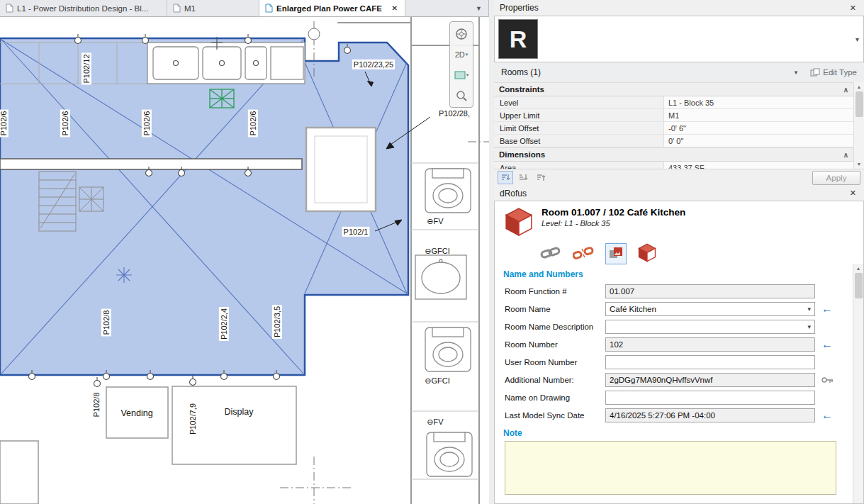 The width and height of the screenshot is (864, 504). Describe the element at coordinates (583, 254) in the screenshot. I see `broken-link-icon` at that location.